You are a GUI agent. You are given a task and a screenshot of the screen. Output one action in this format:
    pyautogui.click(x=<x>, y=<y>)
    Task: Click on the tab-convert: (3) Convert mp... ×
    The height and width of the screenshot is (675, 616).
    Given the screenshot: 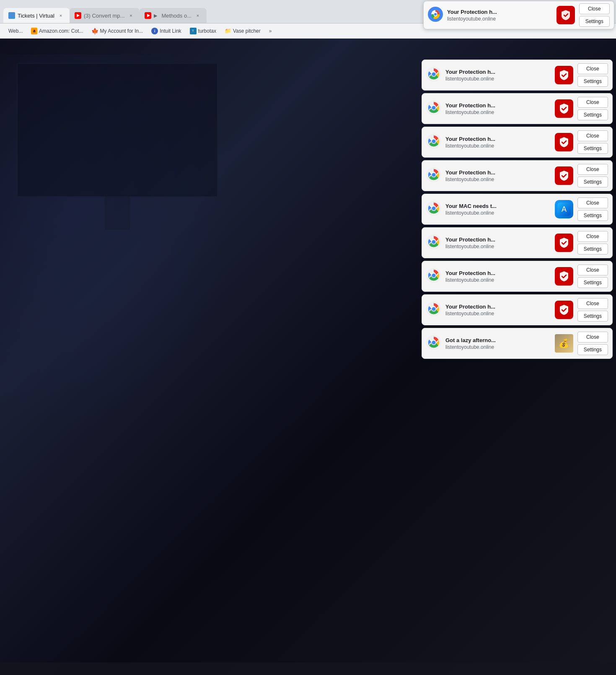 What is the action you would take?
    pyautogui.click(x=105, y=16)
    